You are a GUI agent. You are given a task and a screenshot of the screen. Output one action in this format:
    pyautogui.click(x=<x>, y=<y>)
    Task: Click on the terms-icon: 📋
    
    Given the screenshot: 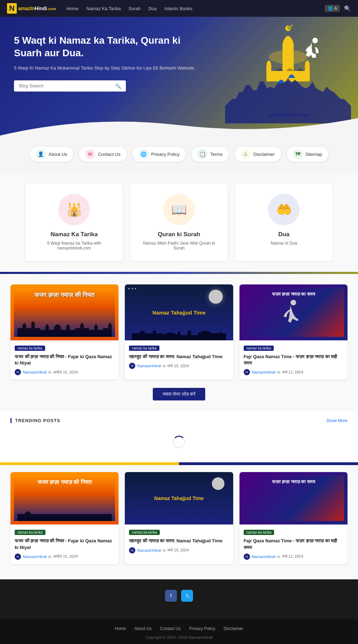 What is the action you would take?
    pyautogui.click(x=202, y=154)
    